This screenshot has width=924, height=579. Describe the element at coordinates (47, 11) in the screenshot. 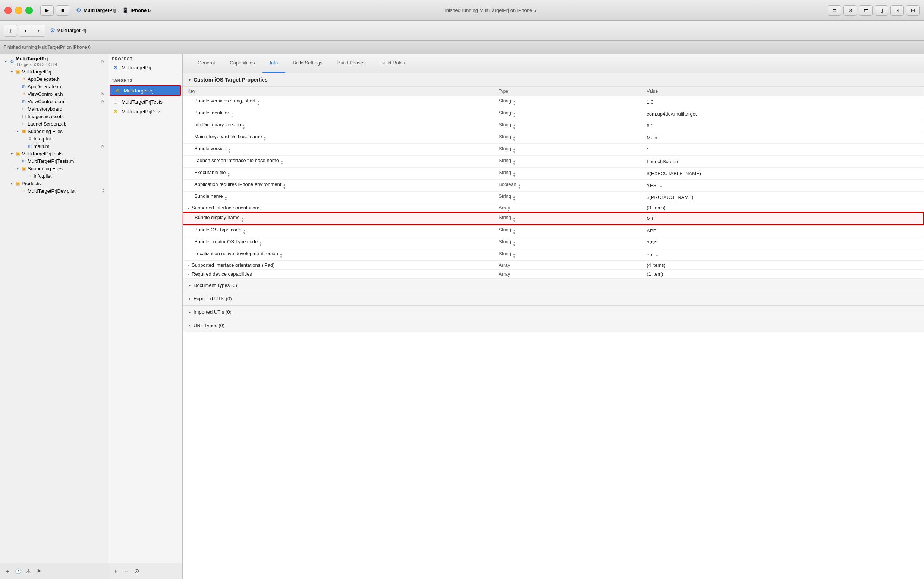

I see `run-button: ▶` at that location.